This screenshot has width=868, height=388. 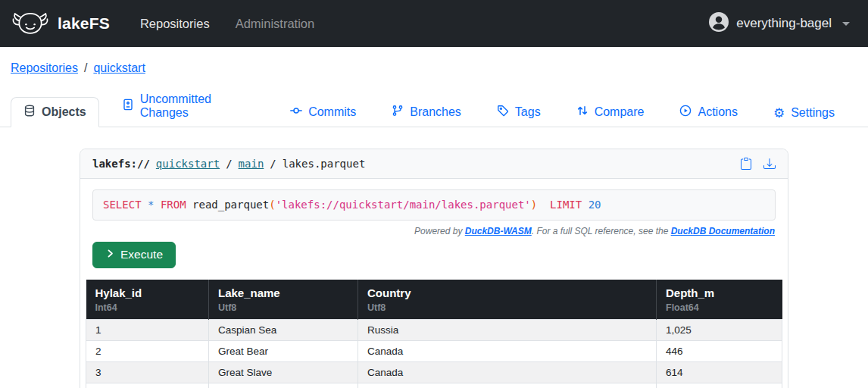 I want to click on file-diff-icon, so click(x=128, y=106).